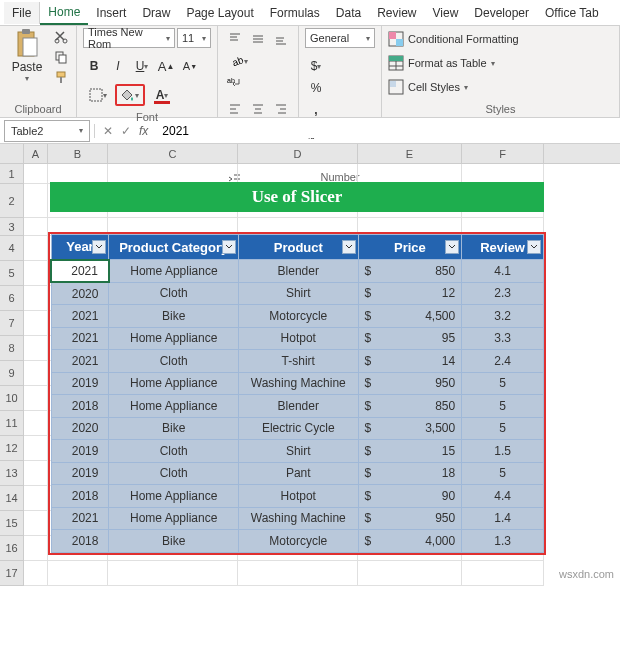 Image resolution: width=620 pixels, height=648 pixels. I want to click on filter-button-year, so click(99, 247).